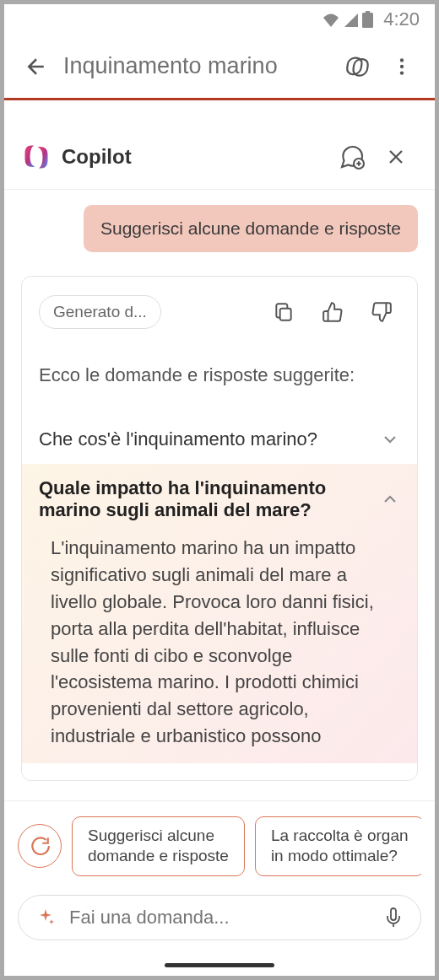 This screenshot has width=439, height=980. What do you see at coordinates (284, 312) in the screenshot?
I see `copy-icon` at bounding box center [284, 312].